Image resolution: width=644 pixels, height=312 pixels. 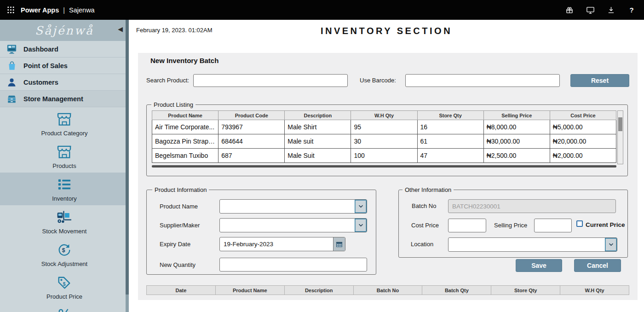 What do you see at coordinates (517, 156) in the screenshot?
I see `listing-cell: ₦2,500.00` at bounding box center [517, 156].